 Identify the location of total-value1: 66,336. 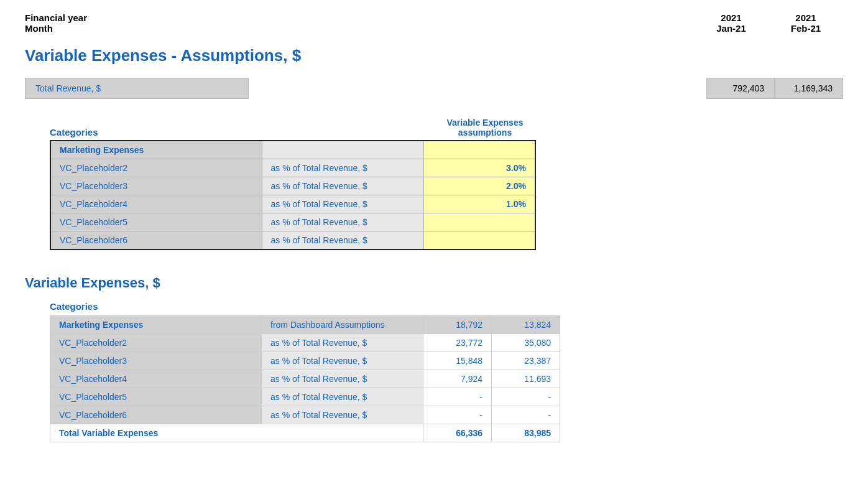
(458, 433).